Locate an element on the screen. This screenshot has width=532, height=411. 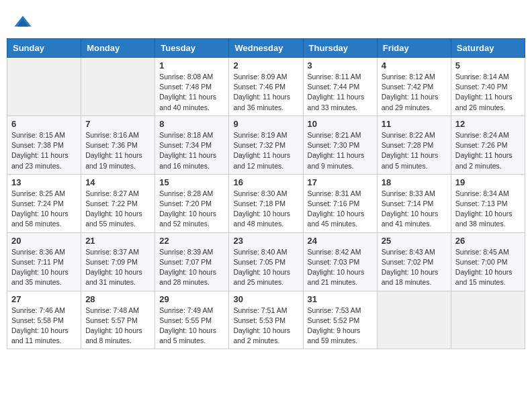
day-number: 3 is located at coordinates (340, 66).